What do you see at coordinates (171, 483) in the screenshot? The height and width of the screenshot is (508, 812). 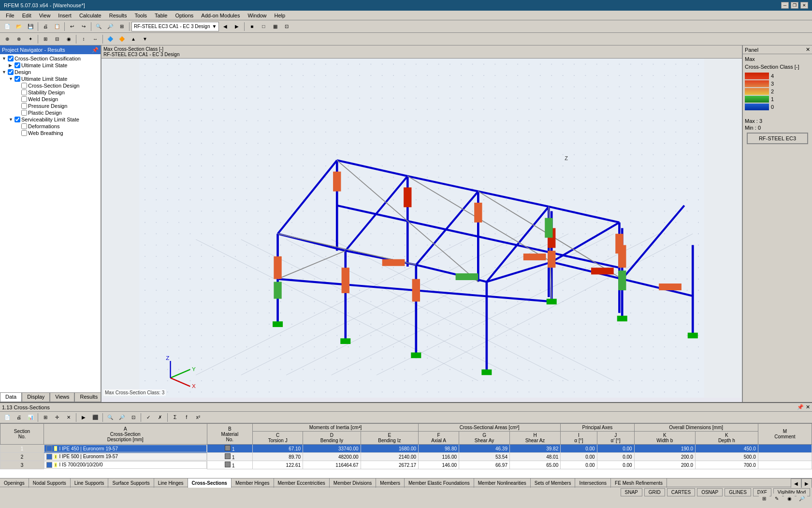 I see `bottom-tab-line-hinges: Line Hinges` at bounding box center [171, 483].